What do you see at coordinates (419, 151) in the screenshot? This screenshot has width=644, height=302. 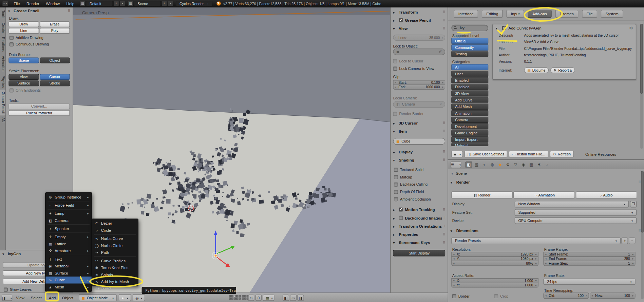 I see `panel-header-display: Display` at bounding box center [419, 151].